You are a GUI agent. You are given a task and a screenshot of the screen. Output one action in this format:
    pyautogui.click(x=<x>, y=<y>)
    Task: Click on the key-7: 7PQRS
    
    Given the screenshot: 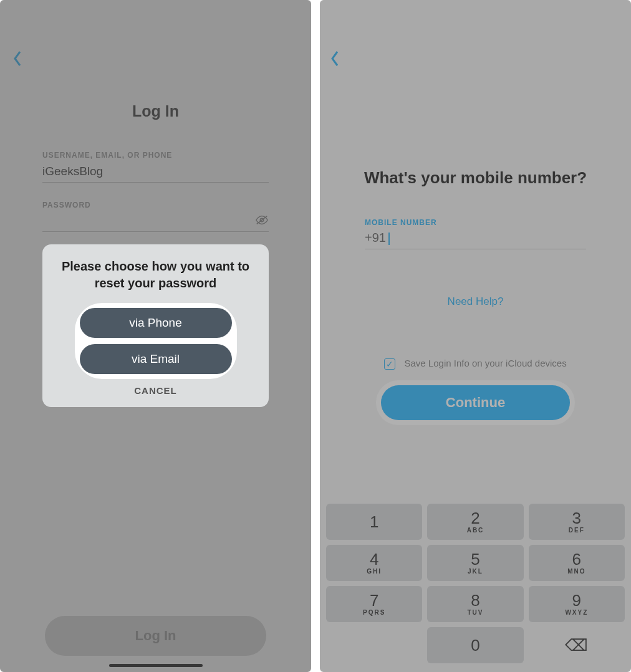 What is the action you would take?
    pyautogui.click(x=374, y=604)
    